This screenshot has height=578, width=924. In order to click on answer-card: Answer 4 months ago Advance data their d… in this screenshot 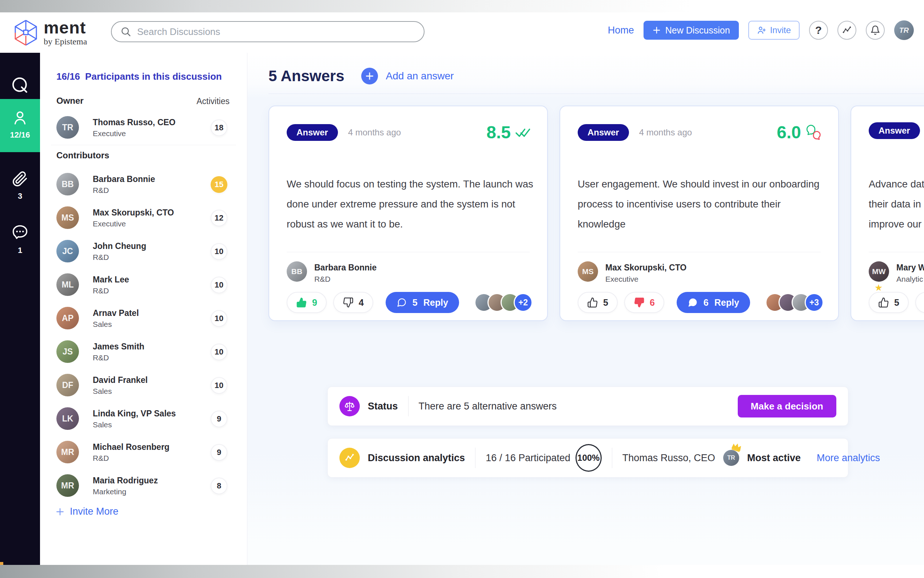, I will do `click(887, 213)`.